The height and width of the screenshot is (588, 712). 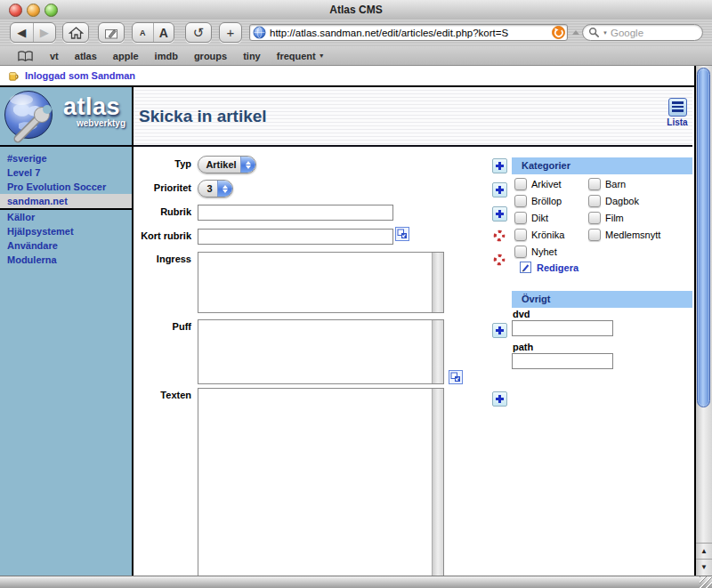 I want to click on ingress-textarea, so click(x=315, y=283).